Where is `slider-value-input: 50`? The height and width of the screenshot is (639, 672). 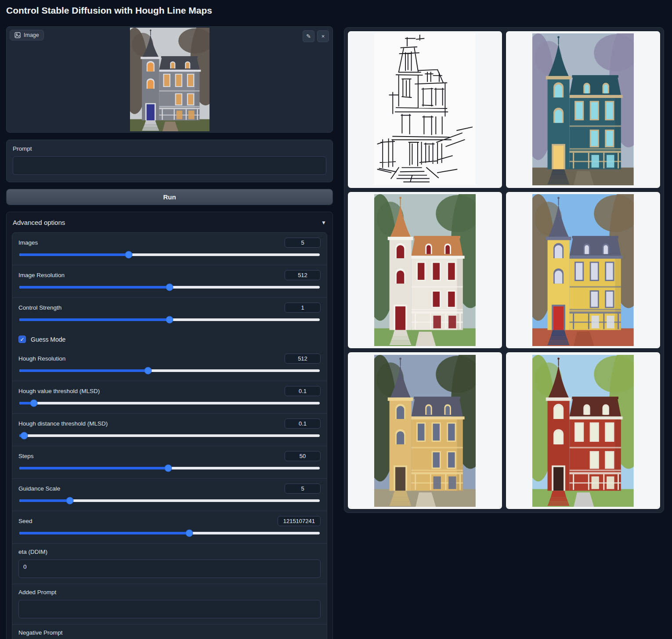
slider-value-input: 50 is located at coordinates (303, 456).